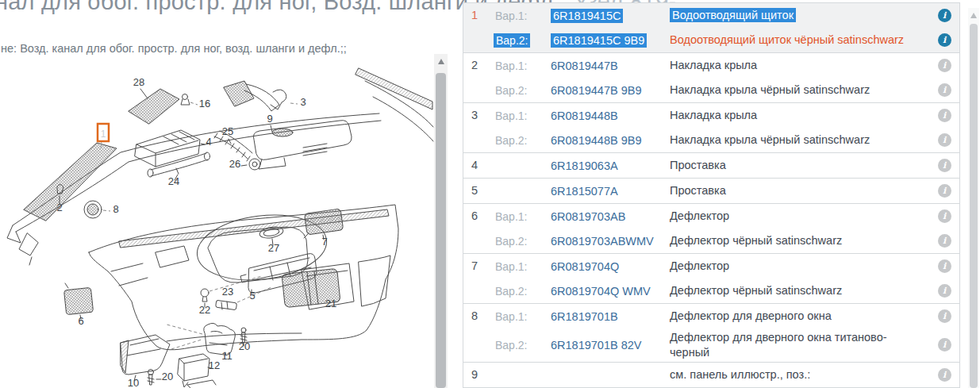 This screenshot has width=980, height=388. I want to click on diagram-scrollbar, so click(441, 221).